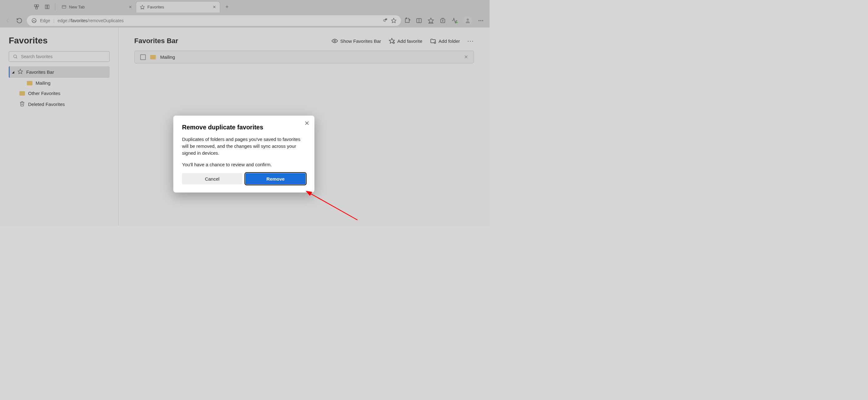 This screenshot has width=868, height=400. I want to click on sidebar: Favorites ◢ Favorites Bar Mailing Other …, so click(59, 127).